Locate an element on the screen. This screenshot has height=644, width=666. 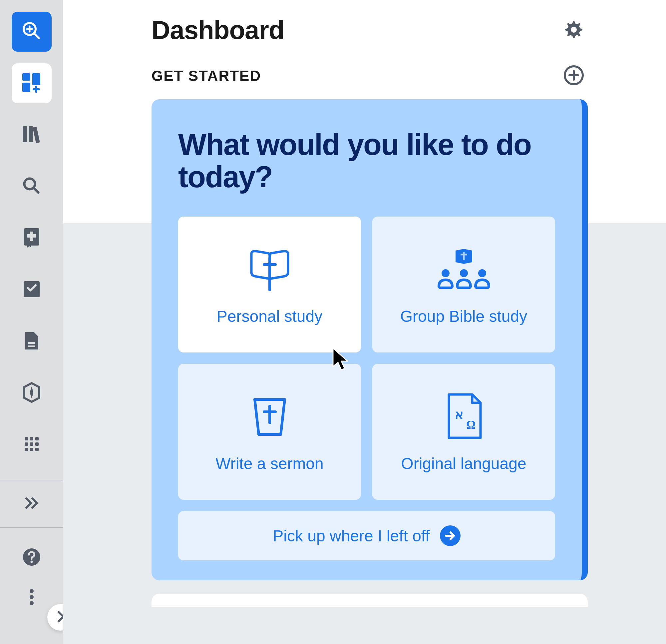
settings-button is located at coordinates (574, 31).